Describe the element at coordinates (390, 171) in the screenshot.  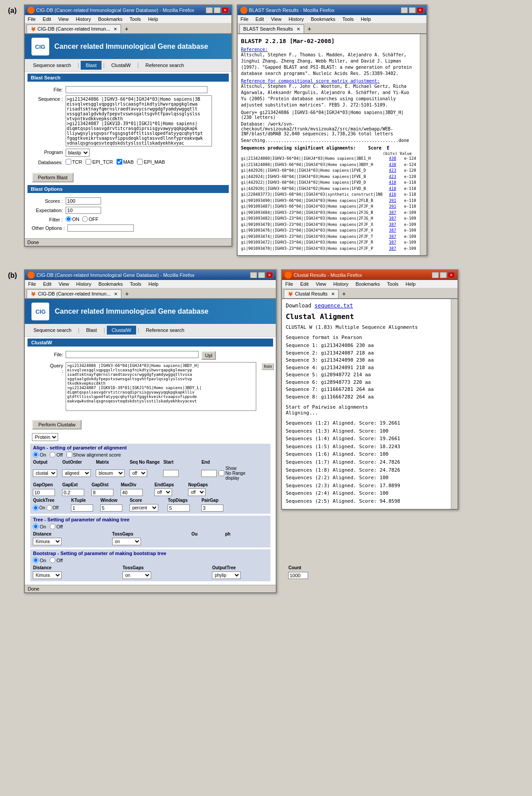
I see `blast-result-score: 423` at that location.